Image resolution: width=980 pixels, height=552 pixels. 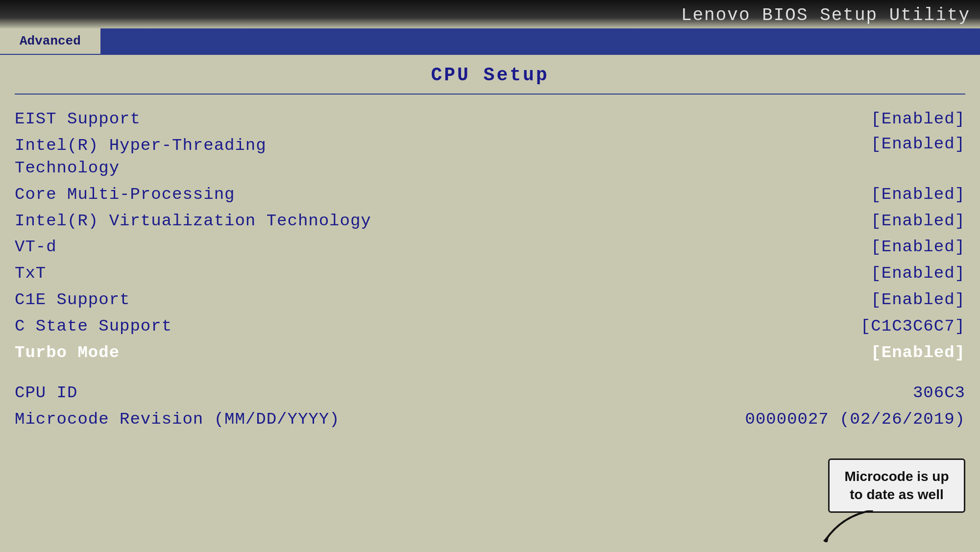 What do you see at coordinates (913, 326) in the screenshot?
I see `setting-value-cstate: [C1C3C6C7]` at bounding box center [913, 326].